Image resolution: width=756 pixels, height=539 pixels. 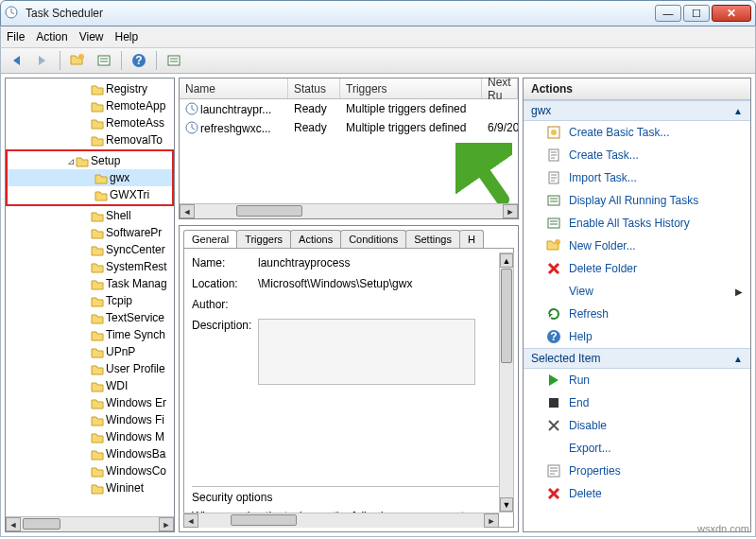 I want to click on minimize-button: —, so click(x=668, y=13).